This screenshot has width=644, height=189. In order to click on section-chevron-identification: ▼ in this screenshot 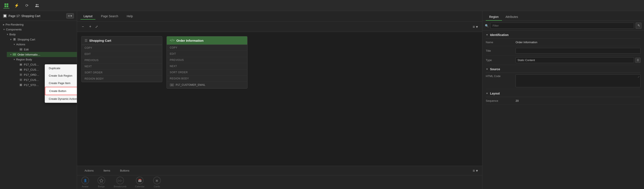, I will do `click(487, 35)`.